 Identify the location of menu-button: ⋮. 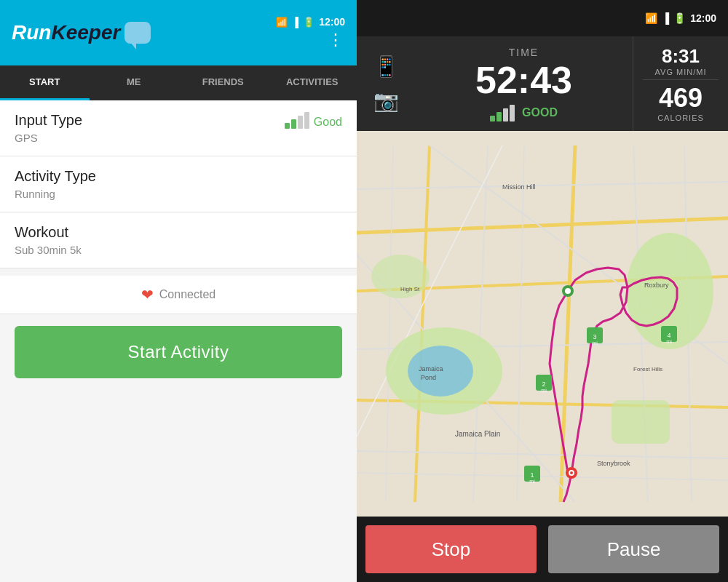
(336, 40).